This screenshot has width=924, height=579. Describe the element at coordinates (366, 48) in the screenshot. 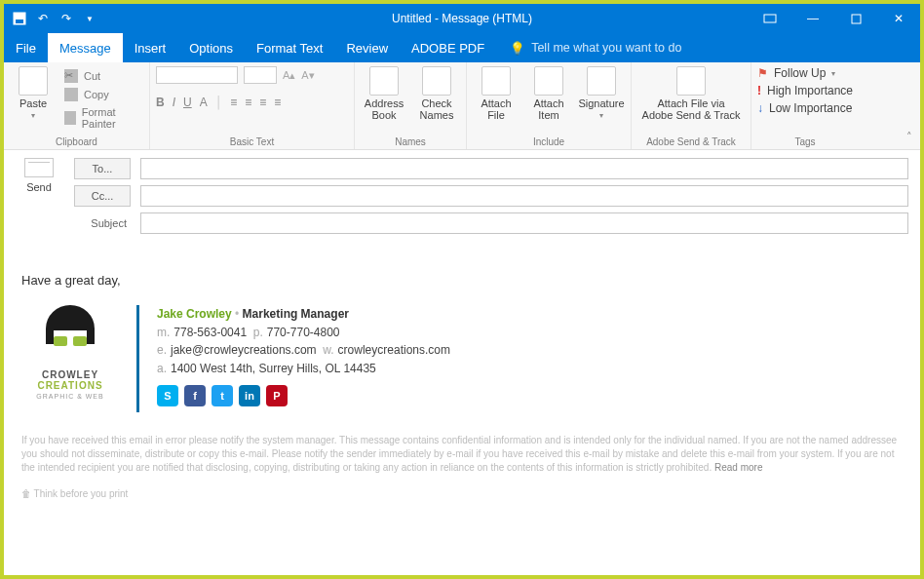

I see `tab-review: Review` at that location.